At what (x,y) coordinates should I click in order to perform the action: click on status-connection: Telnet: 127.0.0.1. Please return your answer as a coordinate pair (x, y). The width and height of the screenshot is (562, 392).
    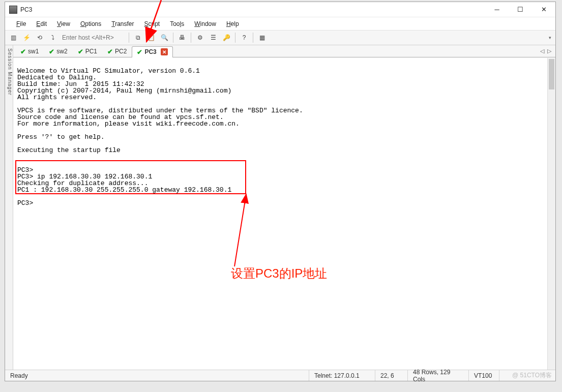
    Looking at the image, I should click on (342, 375).